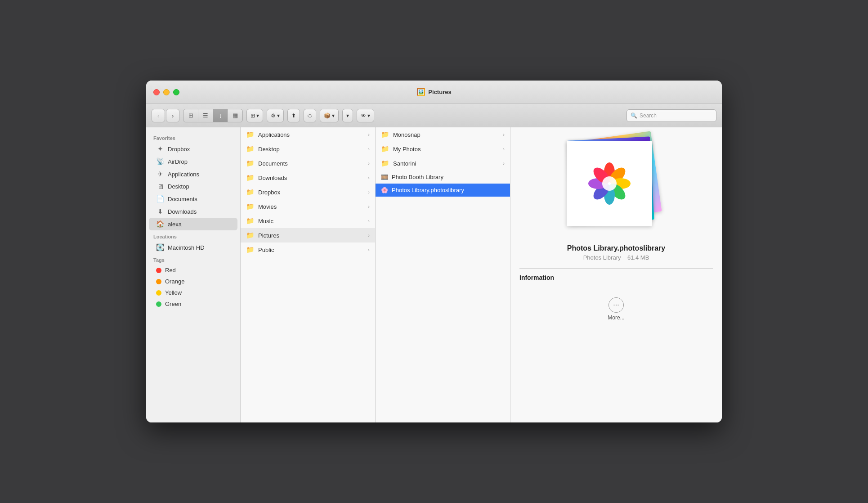 The image size is (868, 503). Describe the element at coordinates (193, 304) in the screenshot. I see `sidebar-item-tag-green: Green` at that location.